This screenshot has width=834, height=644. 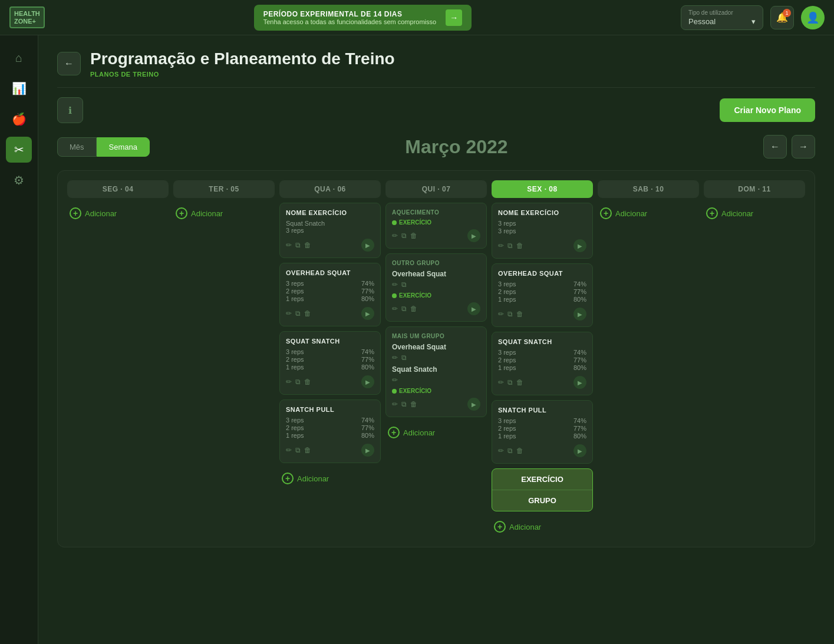 I want to click on card-actions-sex-3: ✏ ⧉ 🗑 ▶, so click(x=542, y=382).